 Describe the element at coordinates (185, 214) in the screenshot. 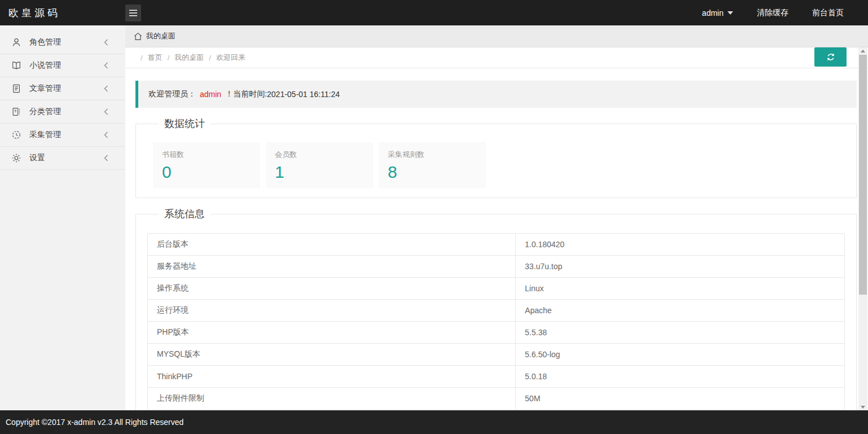

I see `sysinfo-panel-title: 系统信息` at that location.